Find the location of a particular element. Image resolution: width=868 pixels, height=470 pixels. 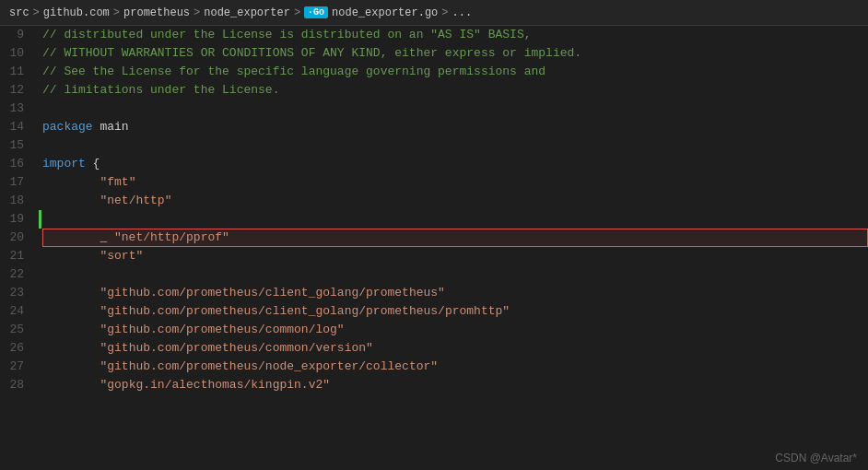

sep4: > is located at coordinates (297, 13).